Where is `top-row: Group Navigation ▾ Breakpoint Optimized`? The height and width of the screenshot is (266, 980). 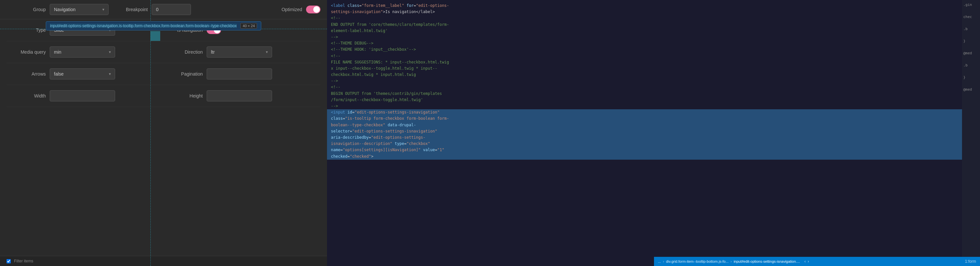 top-row: Group Navigation ▾ Breakpoint Optimized is located at coordinates (164, 10).